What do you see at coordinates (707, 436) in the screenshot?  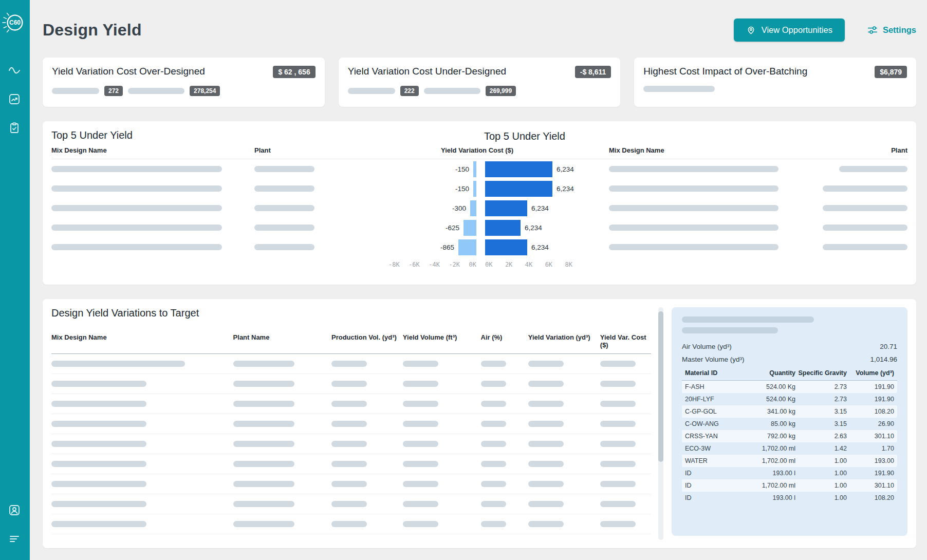 I see `material-cell: CRSS-YAN` at bounding box center [707, 436].